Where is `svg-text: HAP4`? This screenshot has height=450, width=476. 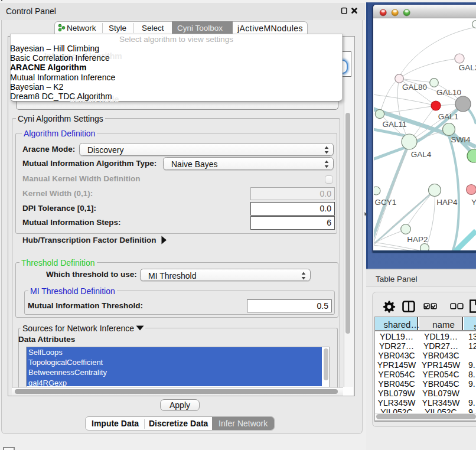
svg-text: HAP4 is located at coordinates (447, 202).